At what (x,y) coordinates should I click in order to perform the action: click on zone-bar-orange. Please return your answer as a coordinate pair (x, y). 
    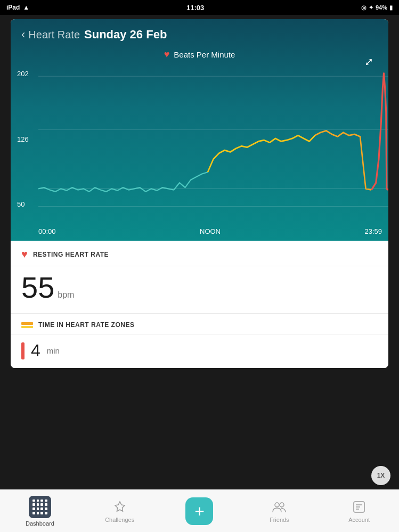
    Looking at the image, I should click on (27, 324).